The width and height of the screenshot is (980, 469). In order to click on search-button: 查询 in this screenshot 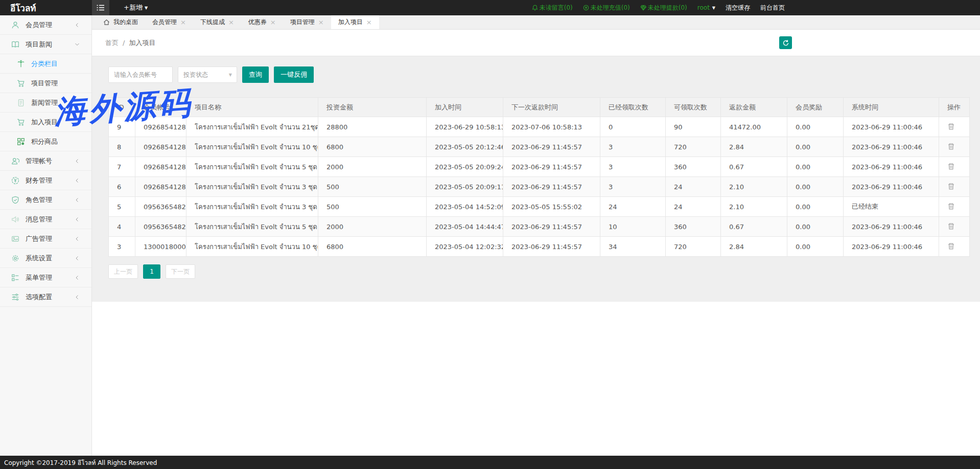, I will do `click(255, 75)`.